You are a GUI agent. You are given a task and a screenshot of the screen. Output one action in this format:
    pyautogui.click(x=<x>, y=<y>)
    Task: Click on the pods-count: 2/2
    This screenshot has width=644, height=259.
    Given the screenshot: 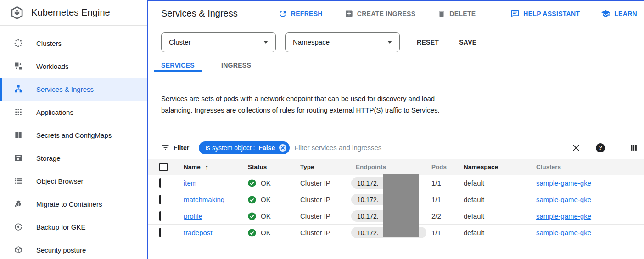 What is the action you would take?
    pyautogui.click(x=448, y=216)
    